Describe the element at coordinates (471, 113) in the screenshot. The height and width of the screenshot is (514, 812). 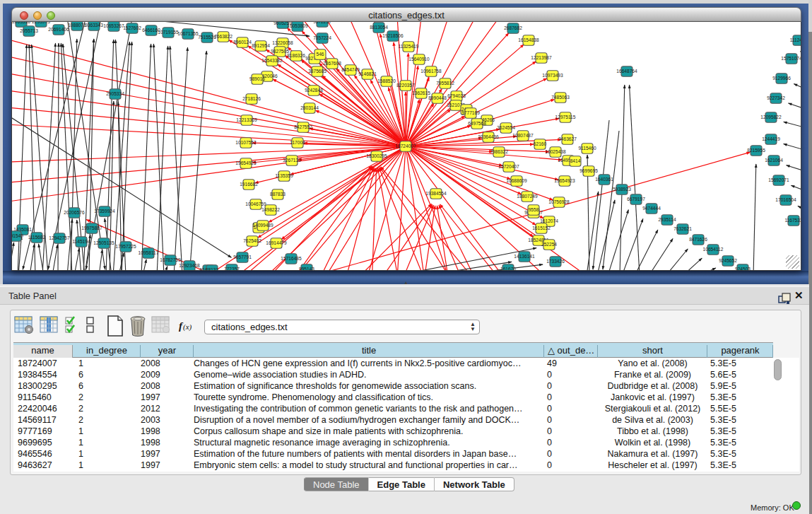
I see `svg-text: 9777169` at that location.